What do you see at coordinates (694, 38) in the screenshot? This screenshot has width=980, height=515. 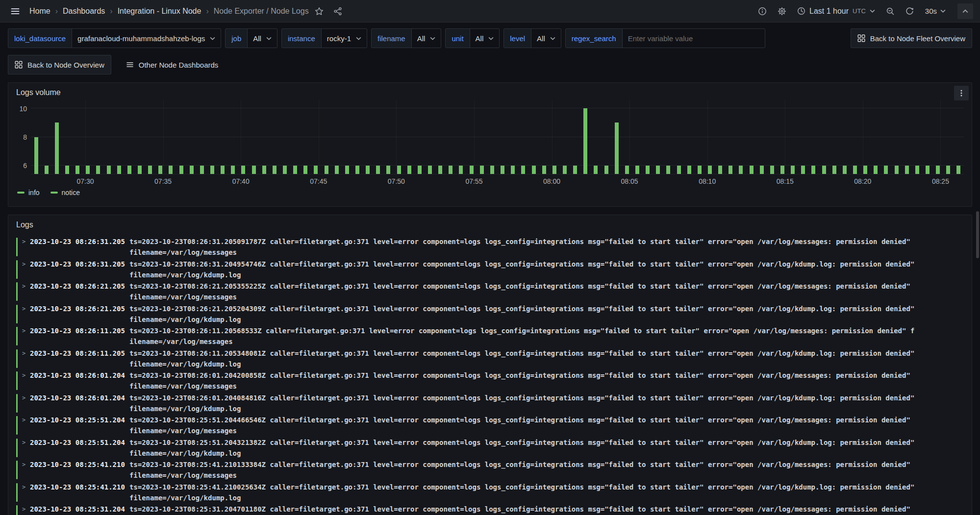 I see `regex-search-input` at bounding box center [694, 38].